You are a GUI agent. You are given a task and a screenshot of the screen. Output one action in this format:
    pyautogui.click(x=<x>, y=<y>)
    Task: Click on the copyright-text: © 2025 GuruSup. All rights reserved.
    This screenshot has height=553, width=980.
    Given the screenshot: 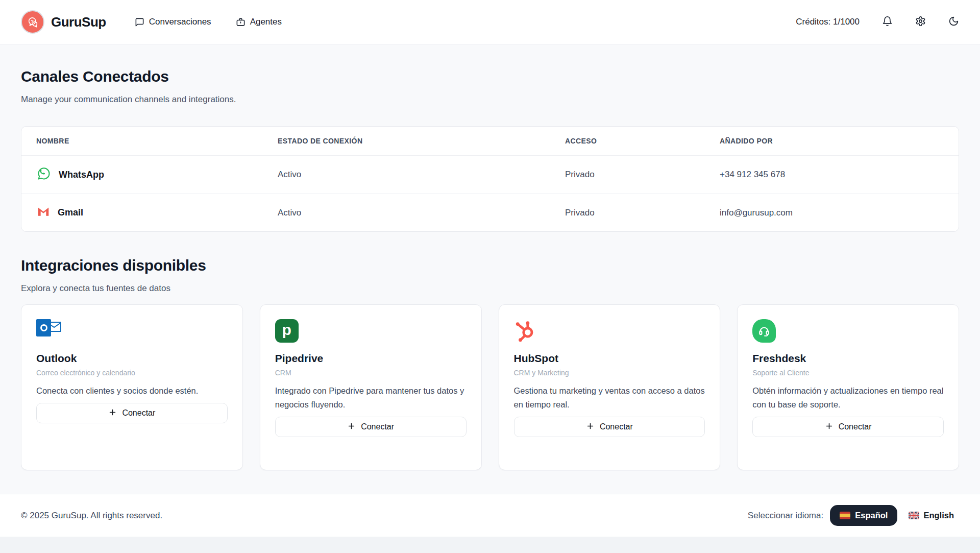 What is the action you would take?
    pyautogui.click(x=92, y=516)
    